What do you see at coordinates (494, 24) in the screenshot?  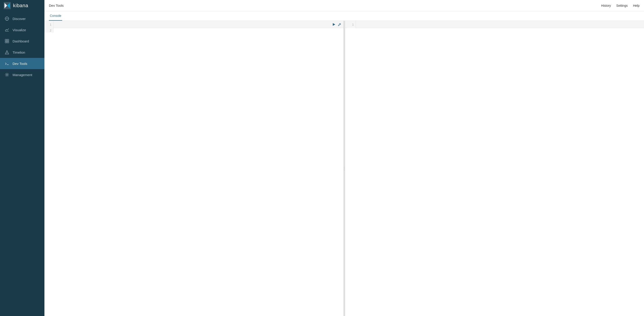 I see `response-header: 1` at bounding box center [494, 24].